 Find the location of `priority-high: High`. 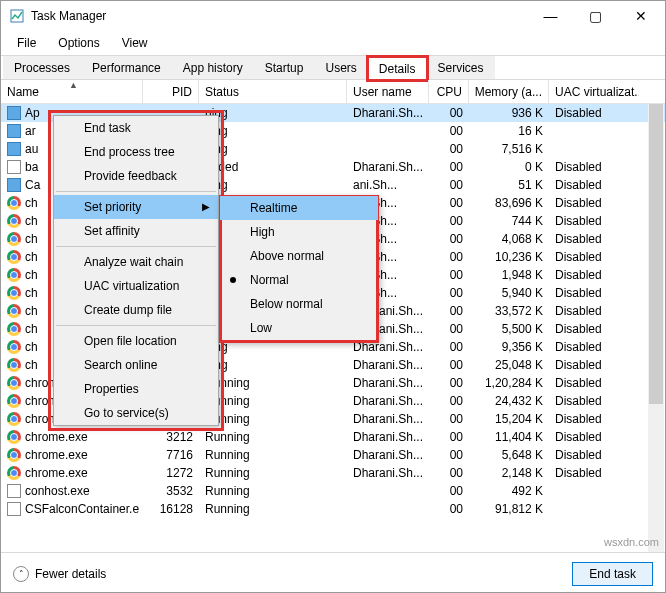

priority-high: High is located at coordinates (299, 232).